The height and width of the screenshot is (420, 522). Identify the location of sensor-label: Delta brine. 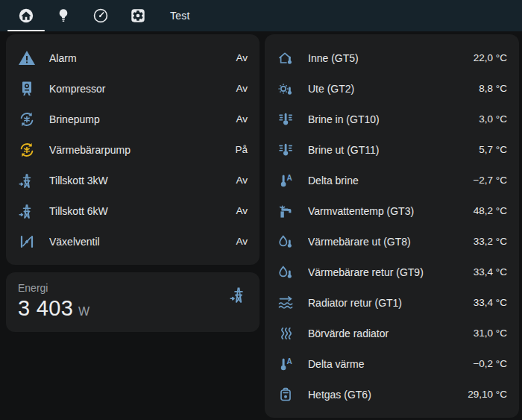
(388, 181).